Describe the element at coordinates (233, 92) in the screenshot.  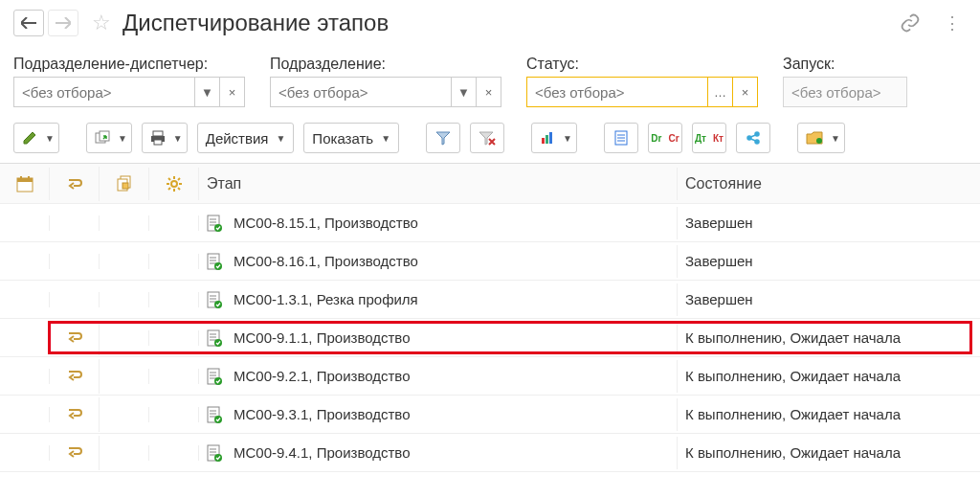
I see `filter-dispatcher-clear: ×` at that location.